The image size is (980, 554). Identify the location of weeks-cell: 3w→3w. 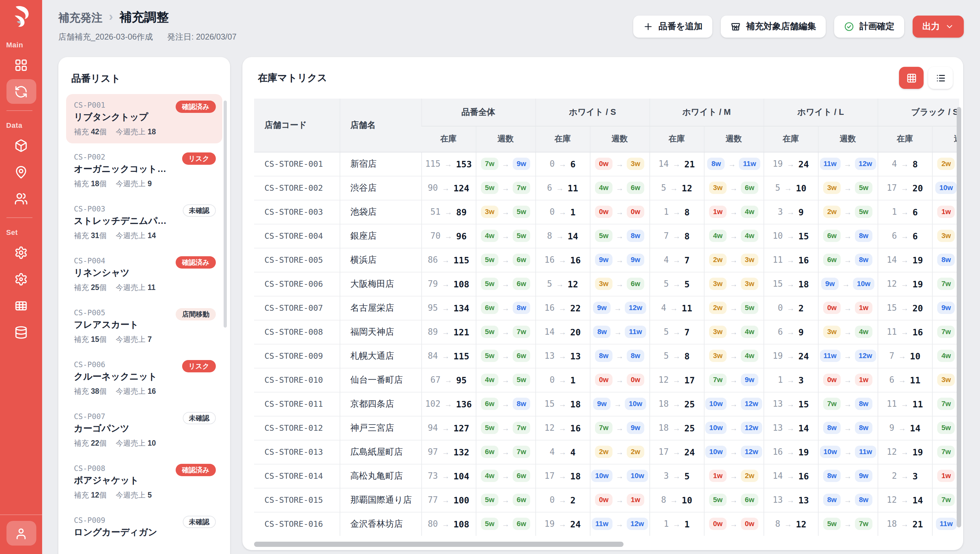
(733, 284).